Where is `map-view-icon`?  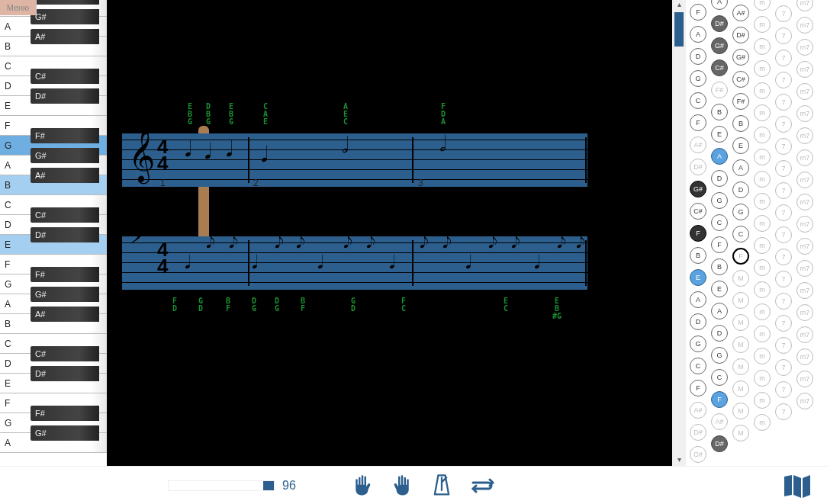 map-view-icon is located at coordinates (797, 486).